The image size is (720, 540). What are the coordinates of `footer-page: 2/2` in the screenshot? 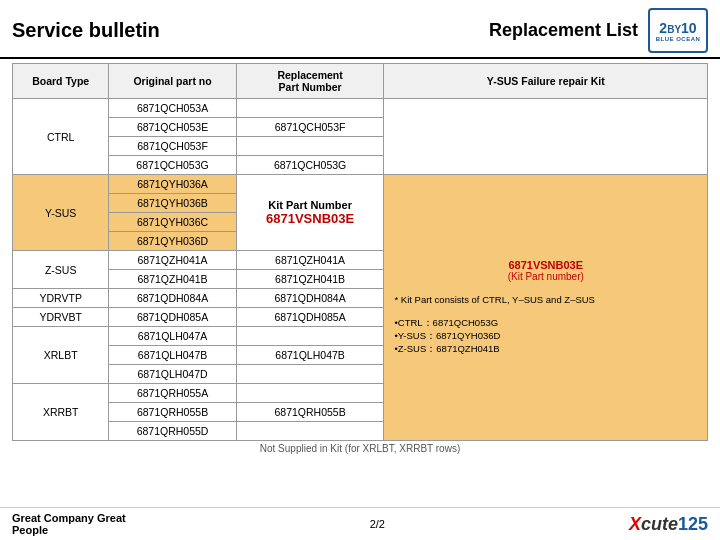 It's located at (378, 524).